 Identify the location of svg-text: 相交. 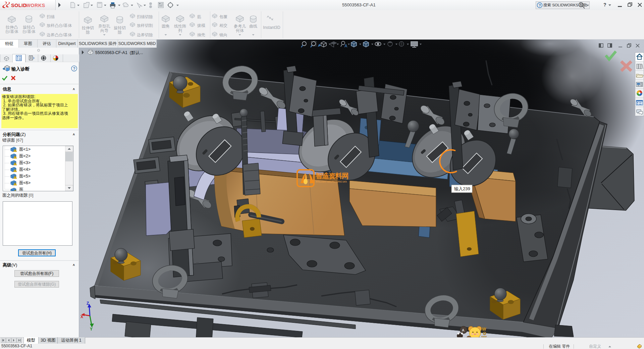
(223, 26).